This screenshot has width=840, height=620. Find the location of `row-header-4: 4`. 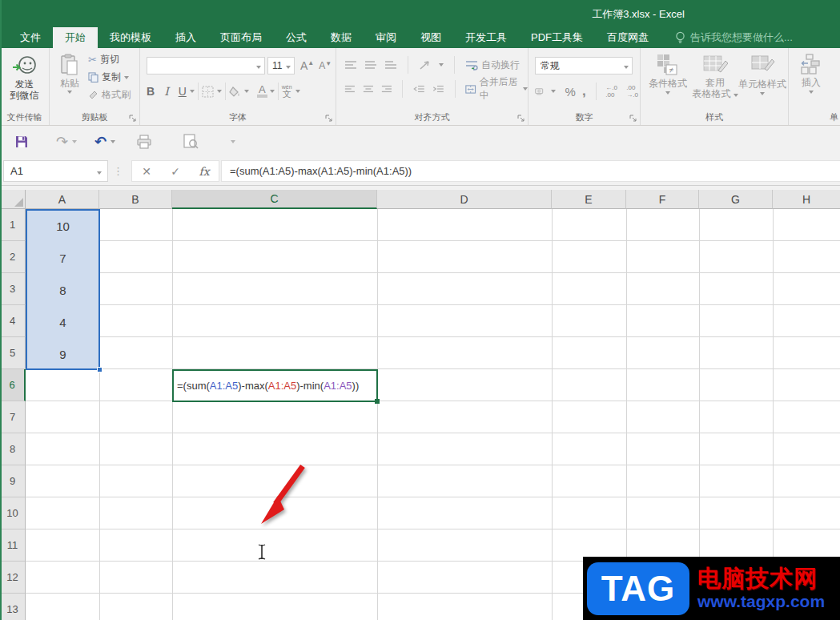

row-header-4: 4 is located at coordinates (13, 321).